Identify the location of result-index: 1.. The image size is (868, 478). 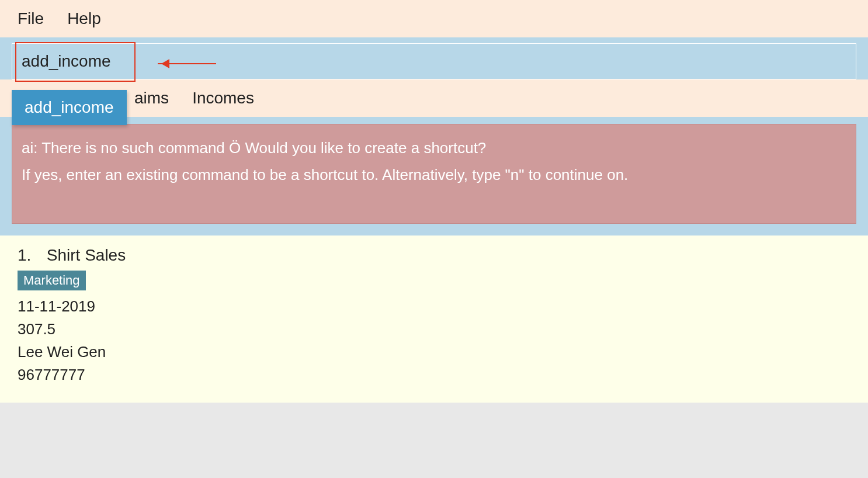
(30, 255).